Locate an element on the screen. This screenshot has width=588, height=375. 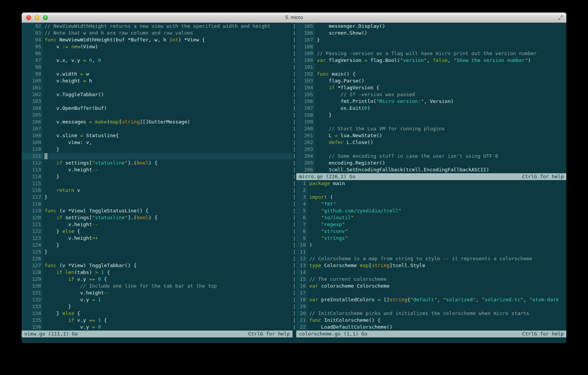
code-line: 120 if settings["statusline"].(bool) { is located at coordinates (157, 218).